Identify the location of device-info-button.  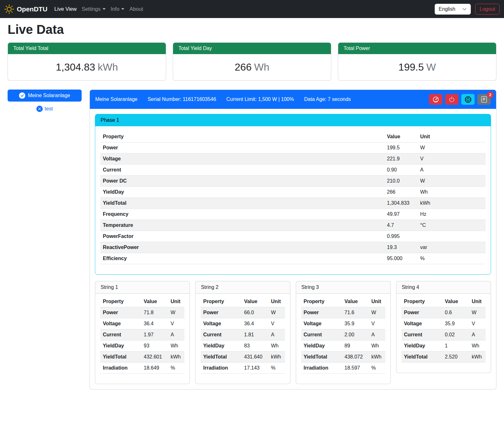
(468, 99).